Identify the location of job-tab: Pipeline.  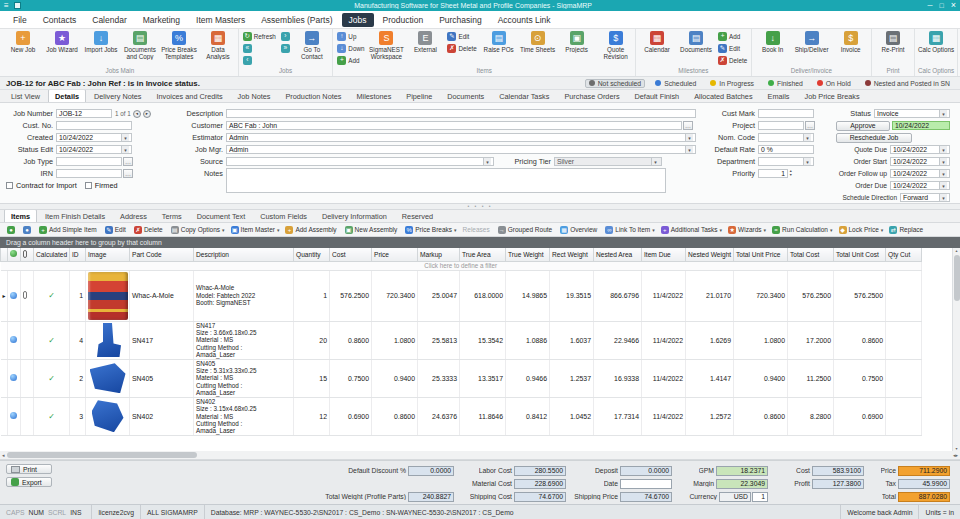
(419, 96).